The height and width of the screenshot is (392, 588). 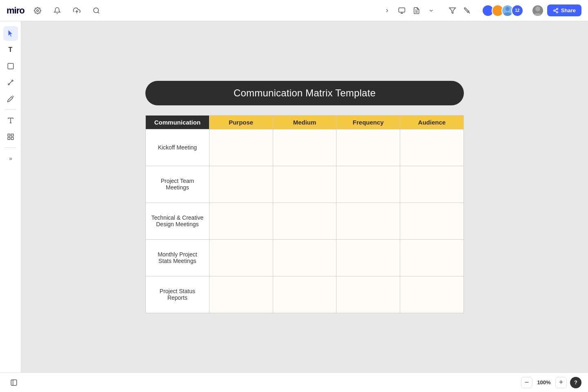 What do you see at coordinates (544, 382) in the screenshot?
I see `zoom-level: 100%` at bounding box center [544, 382].